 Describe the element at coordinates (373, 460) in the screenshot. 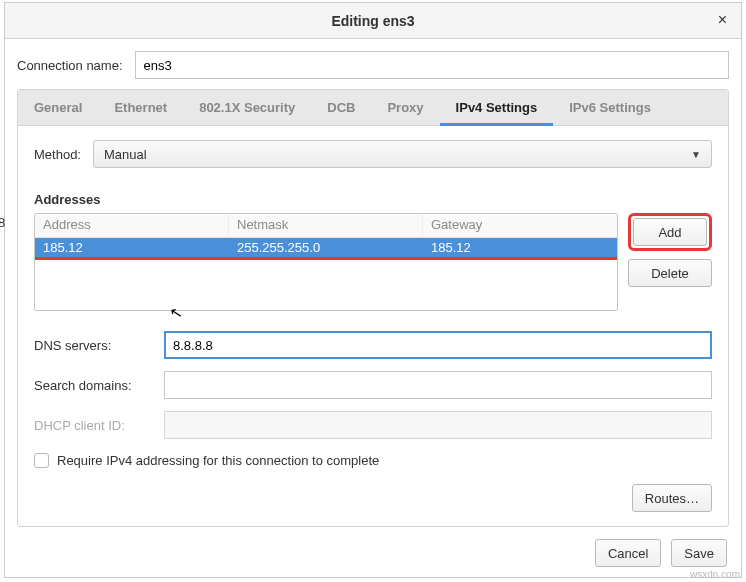

I see `require-ipv4-row: Require IPv4 addressing for this connect…` at that location.